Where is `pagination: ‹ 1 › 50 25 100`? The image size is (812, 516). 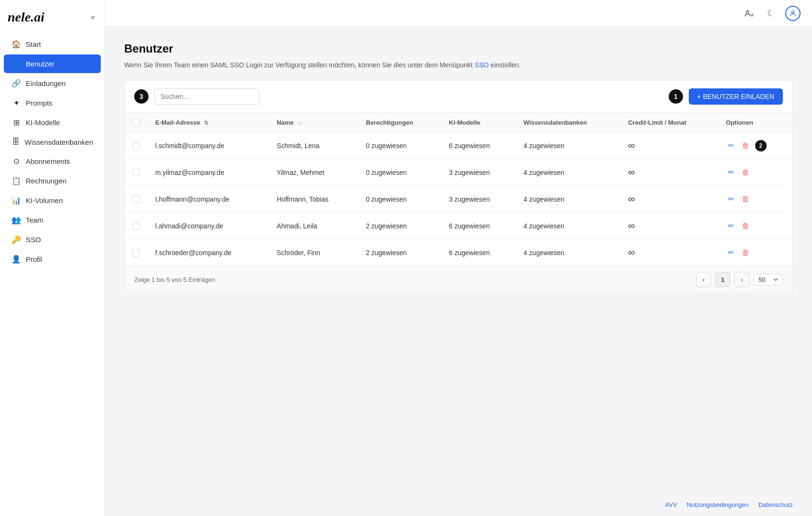
pagination: ‹ 1 › 50 25 100 is located at coordinates (739, 280).